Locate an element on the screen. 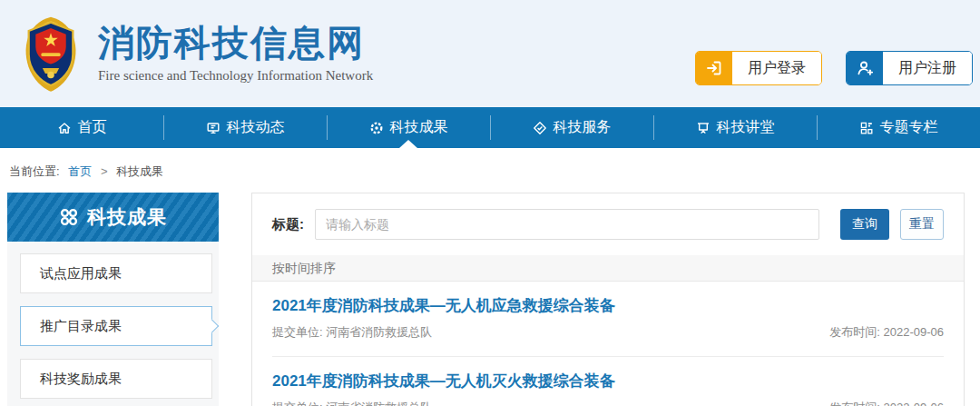  nav-item-label: 科技动态 is located at coordinates (256, 127).